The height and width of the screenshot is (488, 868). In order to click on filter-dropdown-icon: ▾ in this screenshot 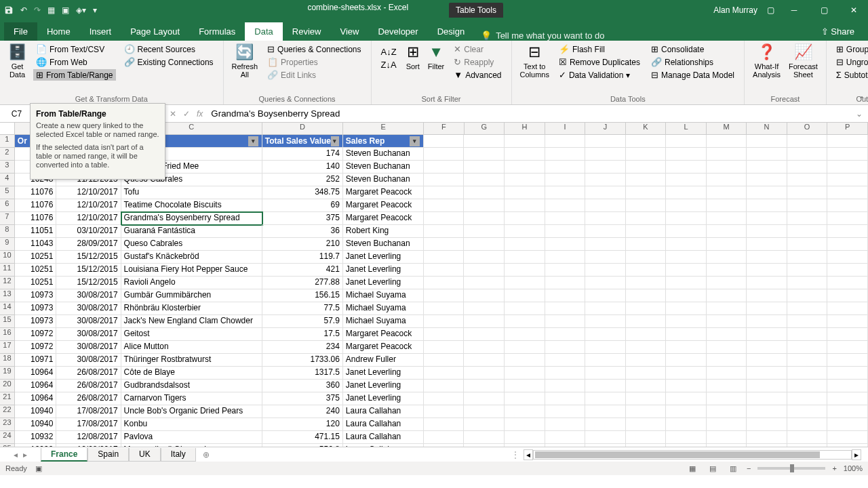, I will do `click(335, 141)`.